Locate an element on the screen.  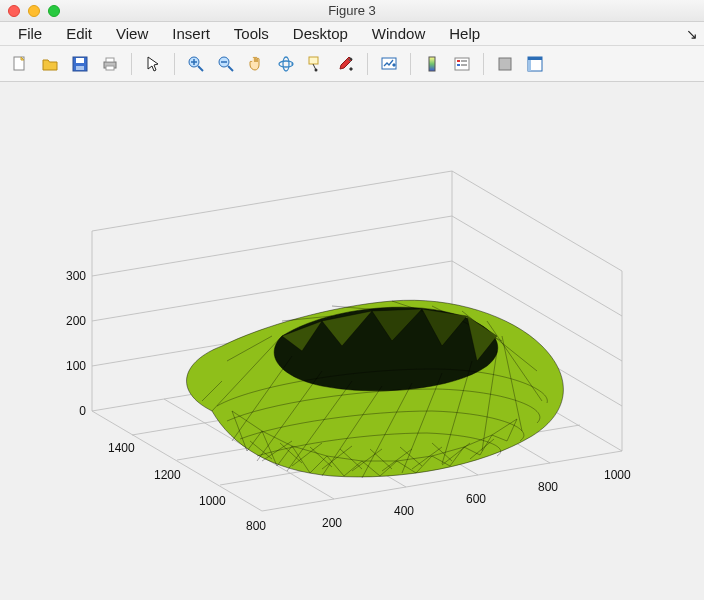
z-tick-0: 0 is located at coordinates (74, 411).